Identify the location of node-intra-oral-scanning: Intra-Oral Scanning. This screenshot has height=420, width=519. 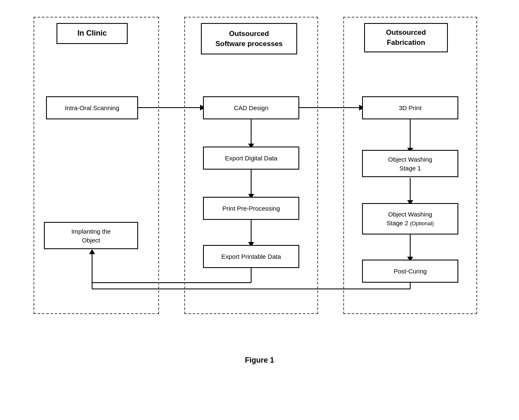
(92, 108).